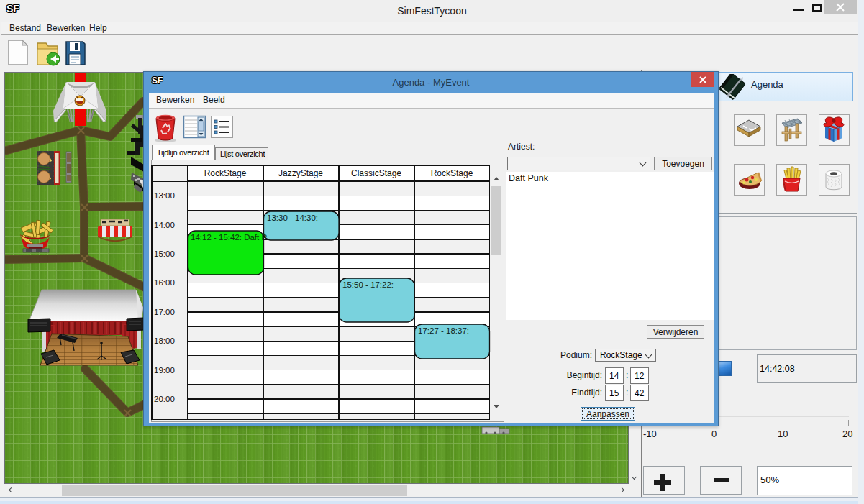  Describe the element at coordinates (164, 196) in the screenshot. I see `svg-text: 13:00` at that location.